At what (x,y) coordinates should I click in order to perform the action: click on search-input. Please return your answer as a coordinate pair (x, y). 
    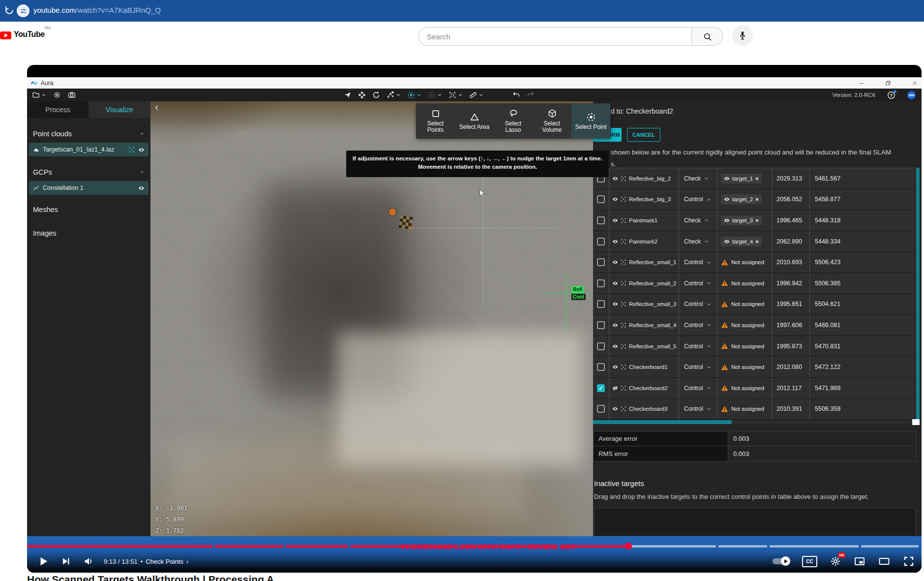
    Looking at the image, I should click on (556, 36).